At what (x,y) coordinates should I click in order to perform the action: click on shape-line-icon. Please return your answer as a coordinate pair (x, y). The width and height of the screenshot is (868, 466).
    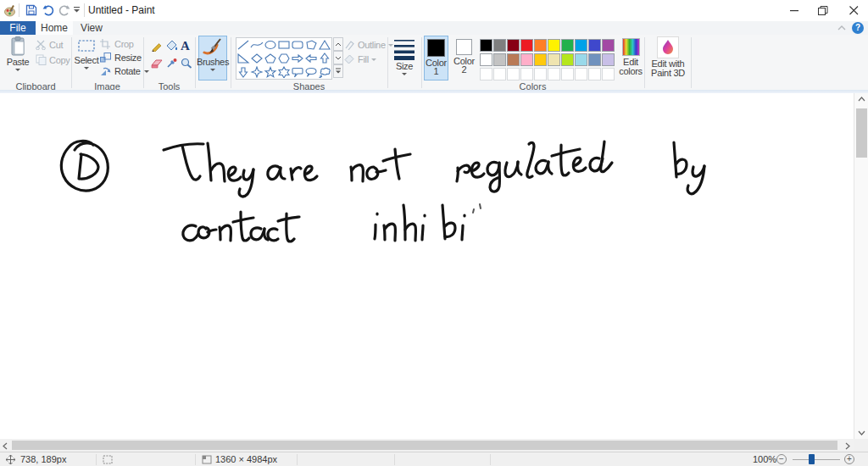
    Looking at the image, I should click on (243, 45).